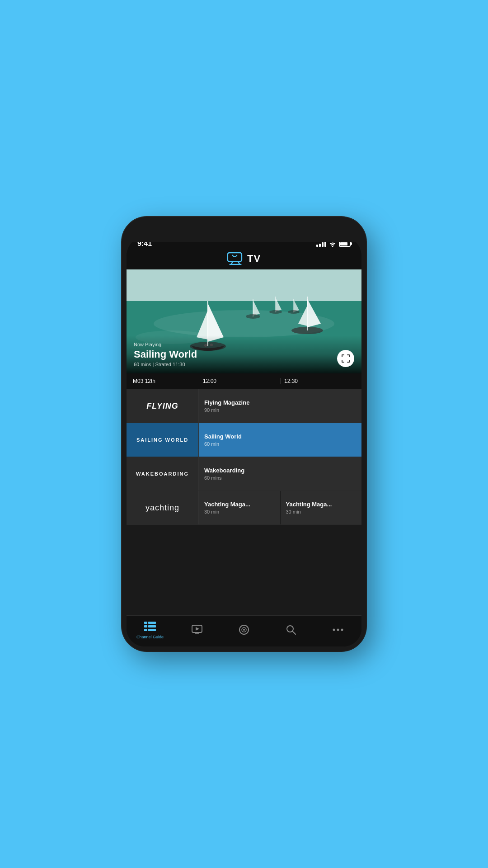 Image resolution: width=488 pixels, height=868 pixels. I want to click on program-title: Wakeboarding, so click(280, 470).